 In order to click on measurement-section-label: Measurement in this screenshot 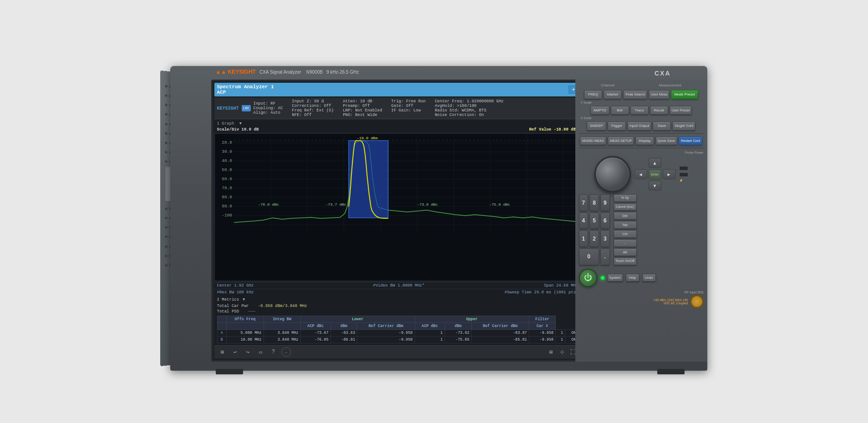, I will do `click(670, 86)`.